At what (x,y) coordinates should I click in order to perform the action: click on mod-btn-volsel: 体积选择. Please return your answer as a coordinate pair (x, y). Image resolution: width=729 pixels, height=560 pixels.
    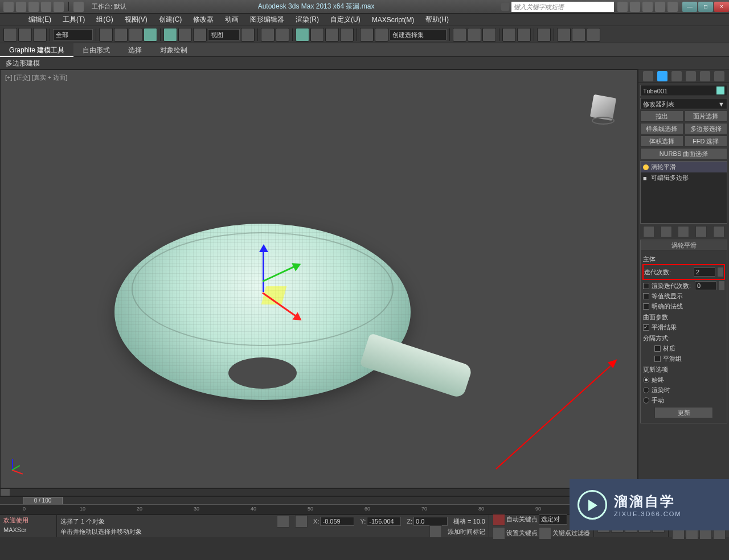
    Looking at the image, I should click on (662, 141).